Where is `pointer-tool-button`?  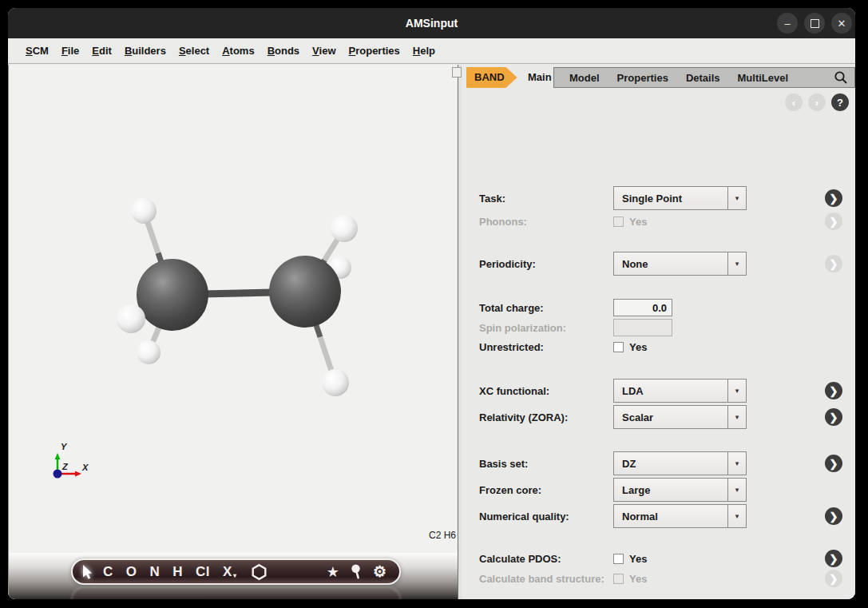 pointer-tool-button is located at coordinates (87, 572).